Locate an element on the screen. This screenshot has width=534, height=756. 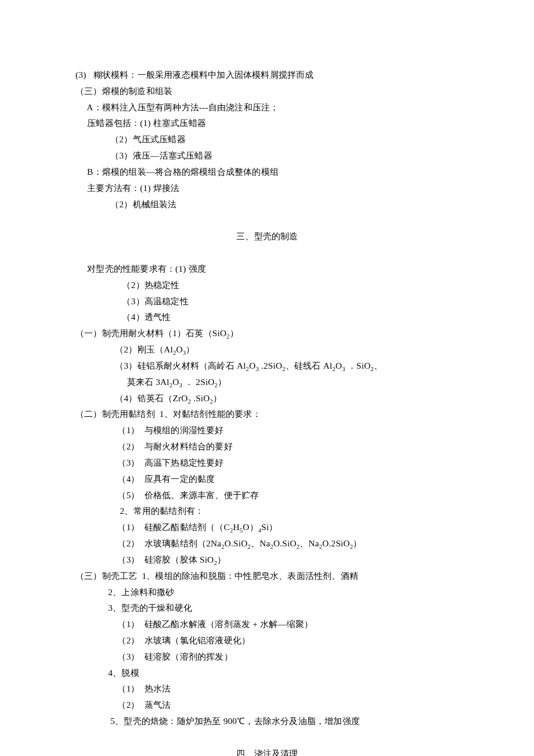
body-line: （2） 水玻璃黏结剂（2Na2O.SiO2、Na2O.SiO2、Na2O.2Si… is located at coordinates (274, 543).